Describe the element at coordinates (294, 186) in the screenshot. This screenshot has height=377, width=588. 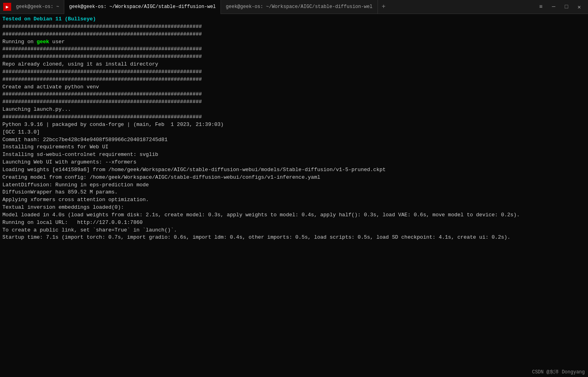
I see `terminal-line: LatentDiffusion: Running in eps-predicti…` at that location.